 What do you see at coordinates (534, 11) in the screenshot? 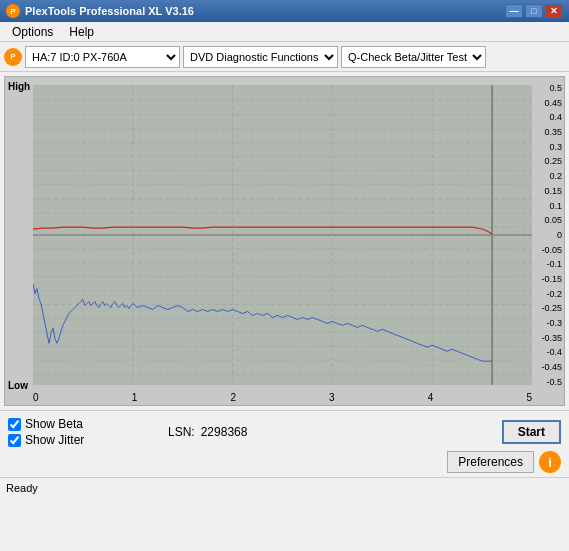
I see `title-controls: — □ ✕` at bounding box center [534, 11].